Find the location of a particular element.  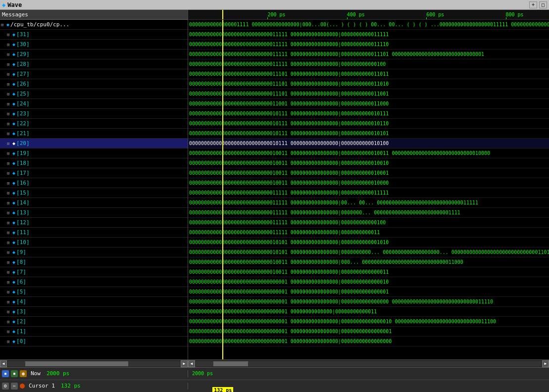

signal-row-16: ⊞◆[16] is located at coordinates (94, 183).